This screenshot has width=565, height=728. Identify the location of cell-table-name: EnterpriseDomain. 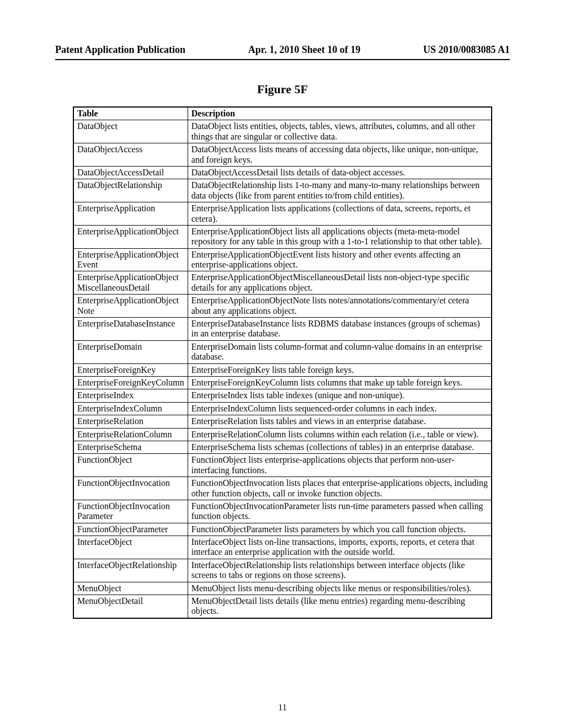
(130, 352).